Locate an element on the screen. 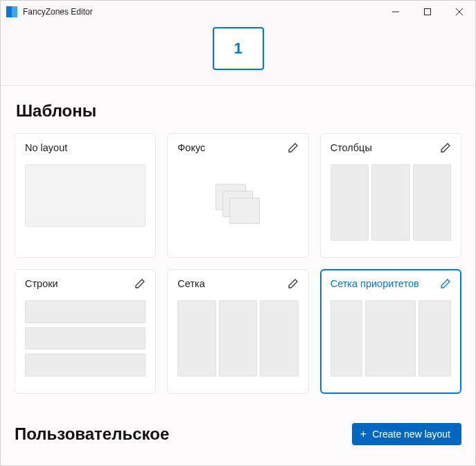 The width and height of the screenshot is (476, 466). template-label: Сетка is located at coordinates (191, 284).